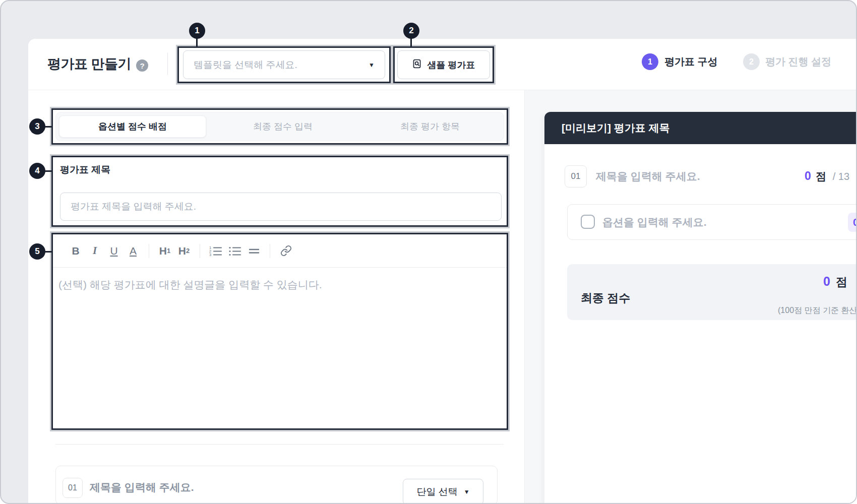  I want to click on preview-score-value: 0, so click(808, 176).